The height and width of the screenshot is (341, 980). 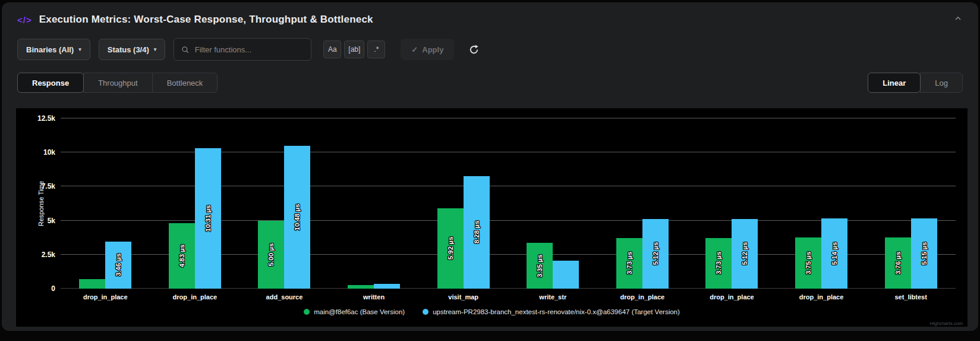 What do you see at coordinates (271, 255) in the screenshot?
I see `base-bar-add-source: 5.00 µs` at bounding box center [271, 255].